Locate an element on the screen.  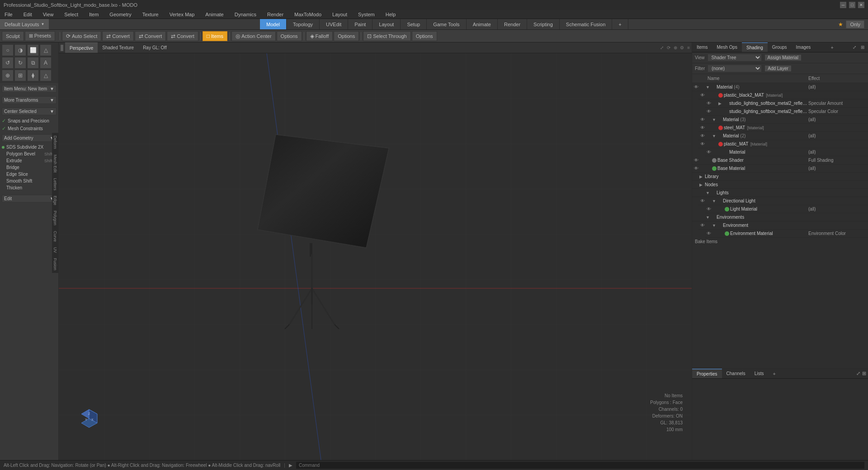
mesh-constraints-tool: ✓ Mesh Constraints is located at coordinates (29, 128).